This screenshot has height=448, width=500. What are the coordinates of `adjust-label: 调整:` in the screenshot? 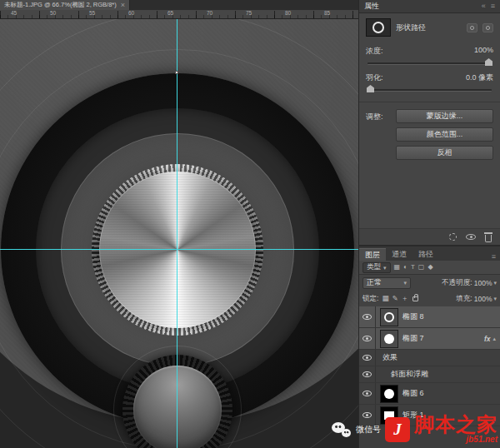 It's located at (381, 135).